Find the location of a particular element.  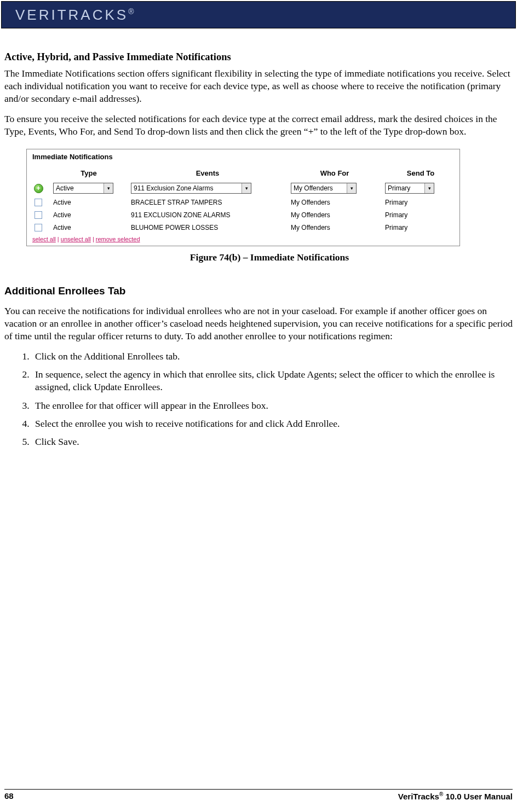

unselect-all-link: unselect all is located at coordinates (76, 239).